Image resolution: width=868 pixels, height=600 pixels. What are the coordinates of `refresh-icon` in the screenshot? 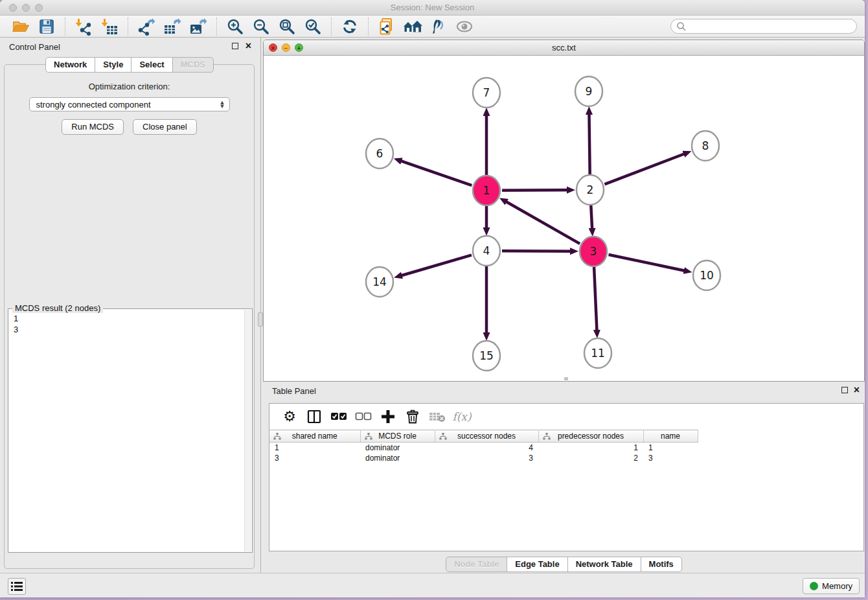 It's located at (350, 27).